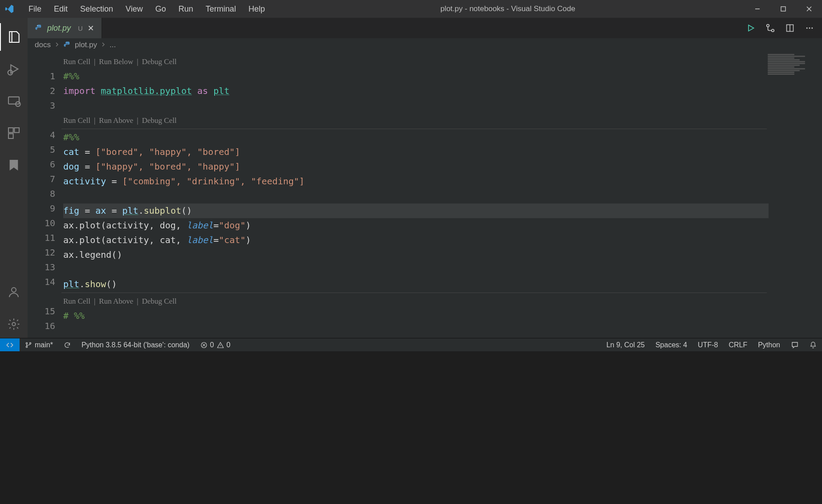 This screenshot has height=504, width=822. I want to click on status-sync-icon, so click(67, 345).